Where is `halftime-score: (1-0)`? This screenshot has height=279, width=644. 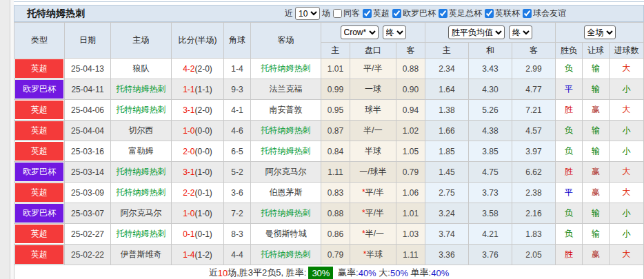 halftime-score: (1-0) is located at coordinates (204, 214).